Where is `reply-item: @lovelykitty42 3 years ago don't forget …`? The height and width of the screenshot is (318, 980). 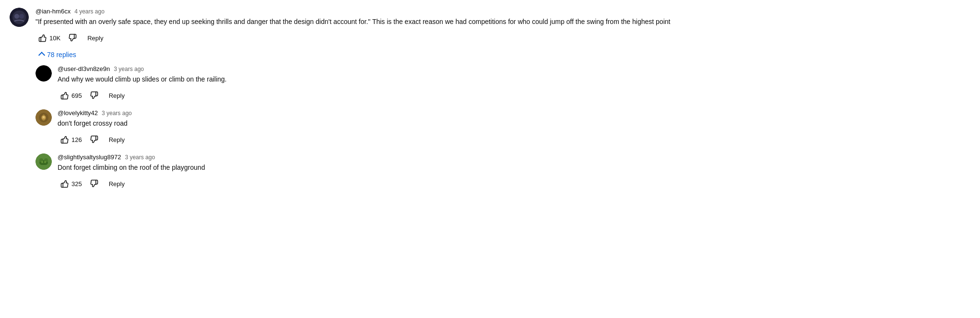
reply-item: @lovelykitty42 3 years ago don't forget … is located at coordinates (382, 128).